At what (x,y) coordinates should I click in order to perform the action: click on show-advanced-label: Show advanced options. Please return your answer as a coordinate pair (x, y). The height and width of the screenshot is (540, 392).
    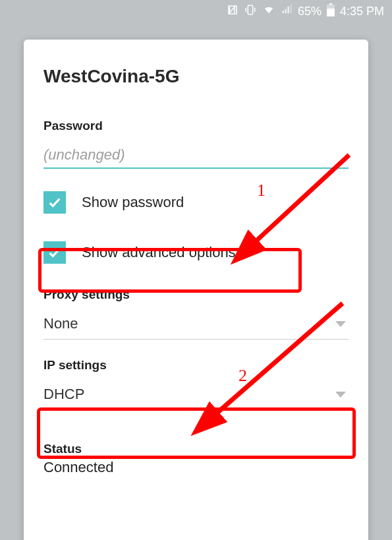
    Looking at the image, I should click on (159, 253).